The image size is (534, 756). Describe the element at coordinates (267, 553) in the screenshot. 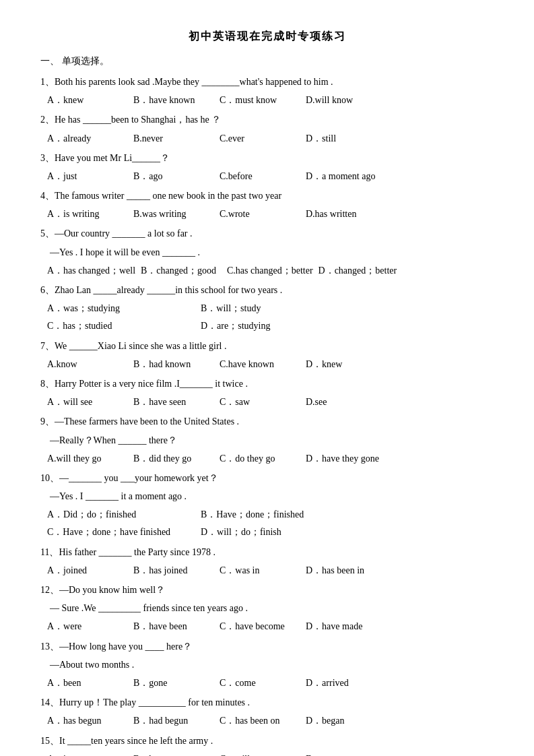

I see `question-text-11: 11、His father _______ the Party since 19…` at that location.